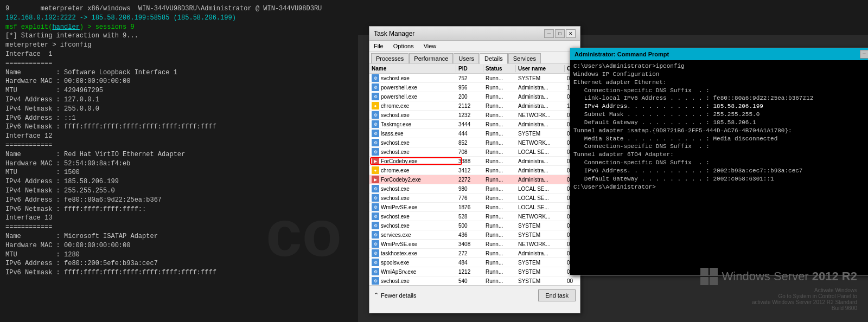  I want to click on tab-details: Details, so click(494, 59).